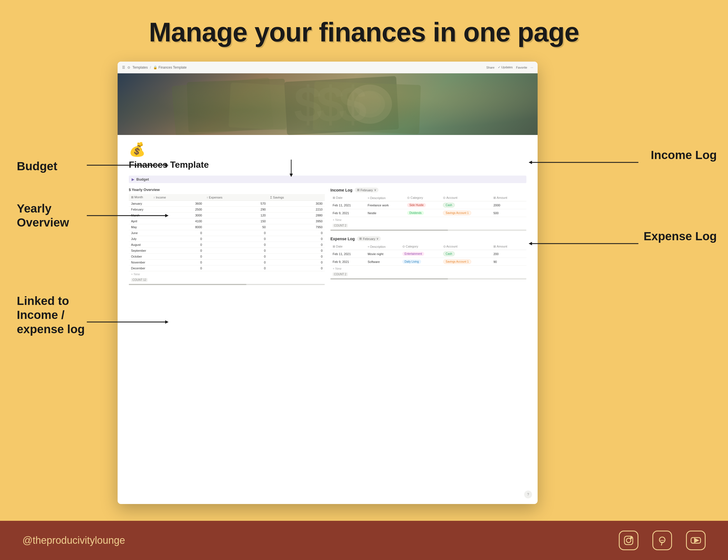 This screenshot has height=560, width=728. What do you see at coordinates (227, 263) in the screenshot?
I see `table-row: November 0 0 0` at bounding box center [227, 263].